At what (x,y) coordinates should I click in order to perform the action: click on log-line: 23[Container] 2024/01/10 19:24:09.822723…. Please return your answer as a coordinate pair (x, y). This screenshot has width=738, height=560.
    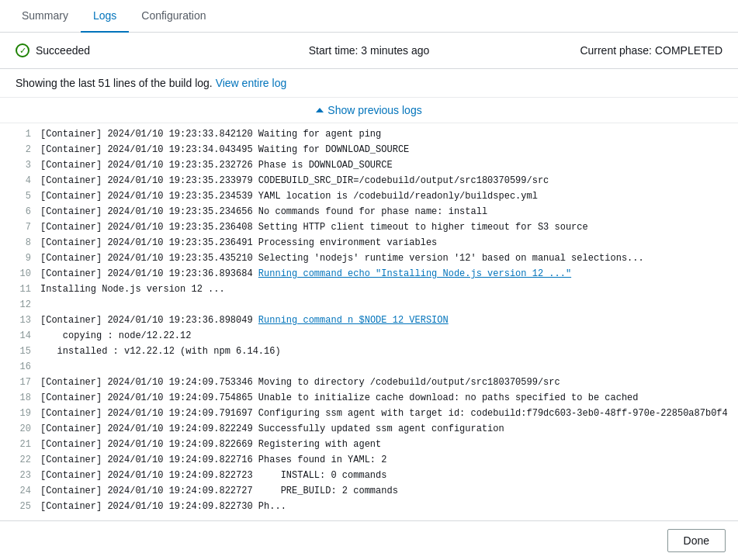
    Looking at the image, I should click on (369, 475).